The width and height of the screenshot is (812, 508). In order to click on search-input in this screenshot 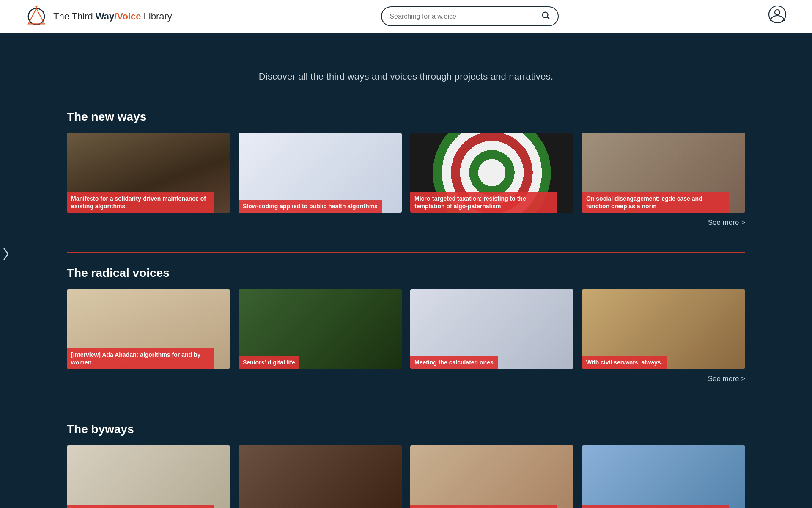, I will do `click(465, 17)`.